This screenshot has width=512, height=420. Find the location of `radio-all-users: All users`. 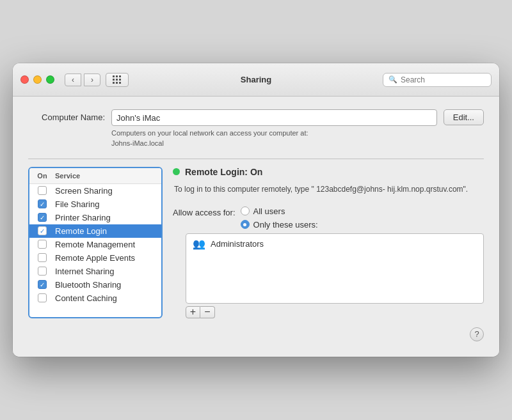

radio-all-users: All users is located at coordinates (279, 211).